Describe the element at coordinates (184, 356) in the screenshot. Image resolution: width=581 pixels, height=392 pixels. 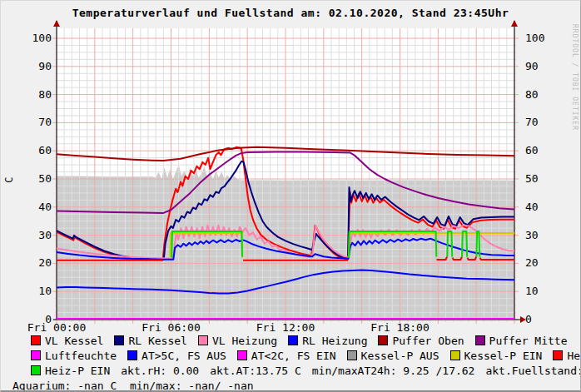
I see `legend-label-at-5c-fs-aus: AT>5C, FS AUS` at that location.